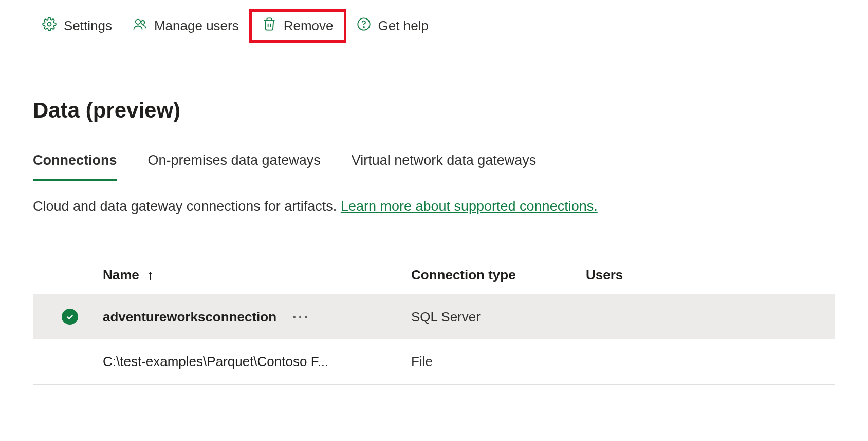 The height and width of the screenshot is (441, 868). Describe the element at coordinates (434, 198) in the screenshot. I see `page-description: Cloud and data gateway connections for a…` at that location.